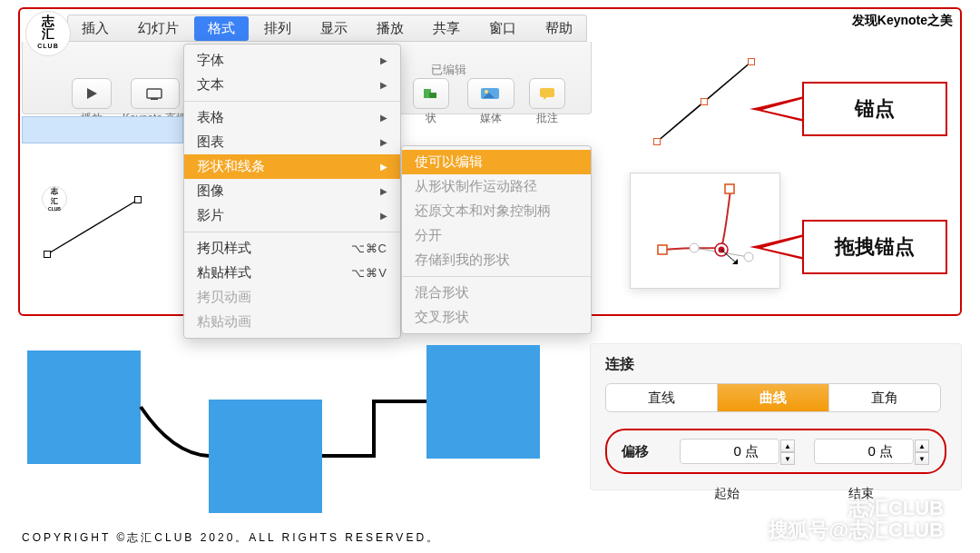 The image size is (980, 553). What do you see at coordinates (857, 530) in the screenshot?
I see `watermark-2: 搜狐号@志汇CLUB` at bounding box center [857, 530].